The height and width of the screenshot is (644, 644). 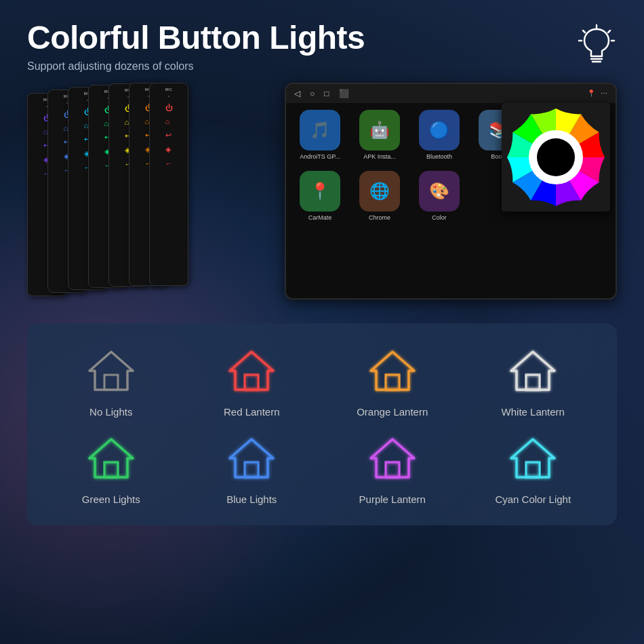 What do you see at coordinates (111, 458) in the screenshot?
I see `house-icon-green` at bounding box center [111, 458].